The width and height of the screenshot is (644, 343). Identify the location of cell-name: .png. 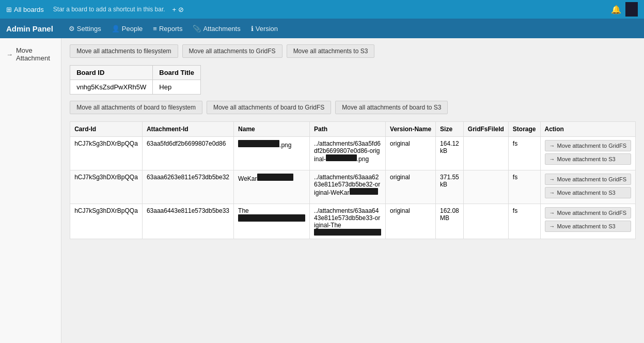
(272, 154).